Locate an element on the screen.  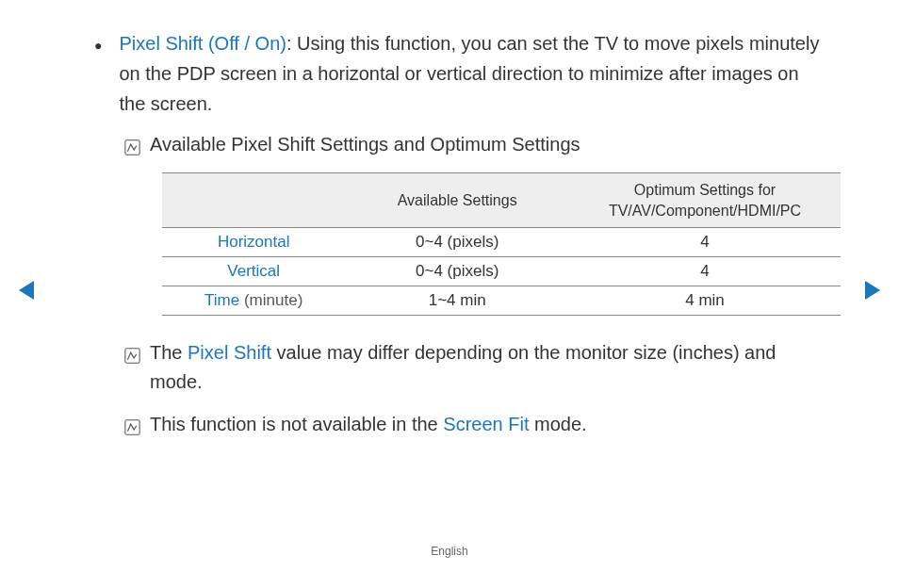
table-row: Time (minute) 1~4 min 4 min is located at coordinates (501, 302).